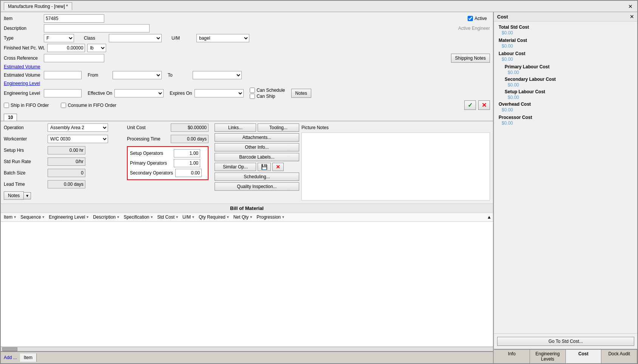 This screenshot has height=364, width=638. Describe the element at coordinates (267, 90) in the screenshot. I see `can-schedule-label: Can Schedule` at that location.